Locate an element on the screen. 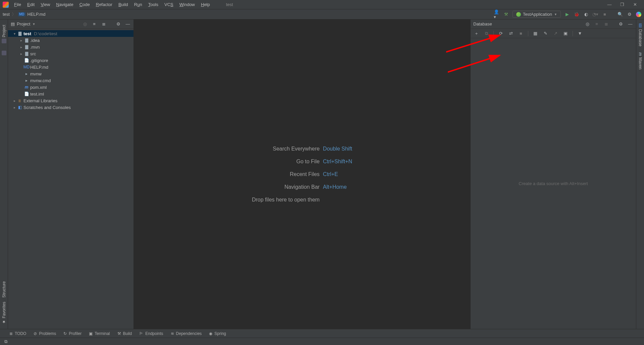 Image resolution: width=644 pixels, height=345 pixels. settings-icon: ⚙ is located at coordinates (630, 14).